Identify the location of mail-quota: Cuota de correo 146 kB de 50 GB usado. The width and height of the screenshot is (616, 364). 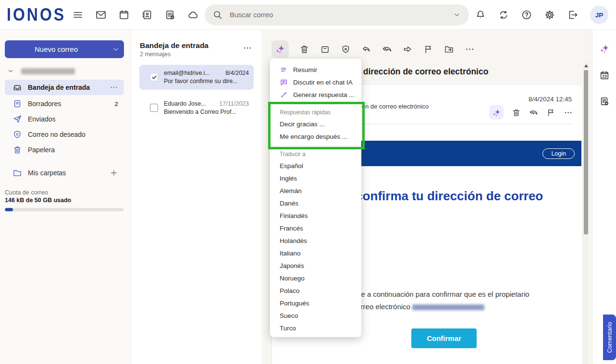
(64, 200).